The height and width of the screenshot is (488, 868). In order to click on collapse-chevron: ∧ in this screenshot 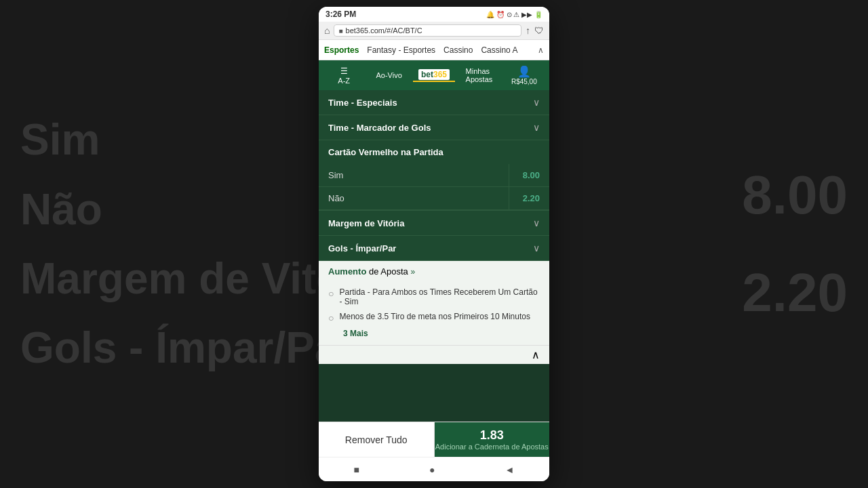, I will do `click(536, 355)`.